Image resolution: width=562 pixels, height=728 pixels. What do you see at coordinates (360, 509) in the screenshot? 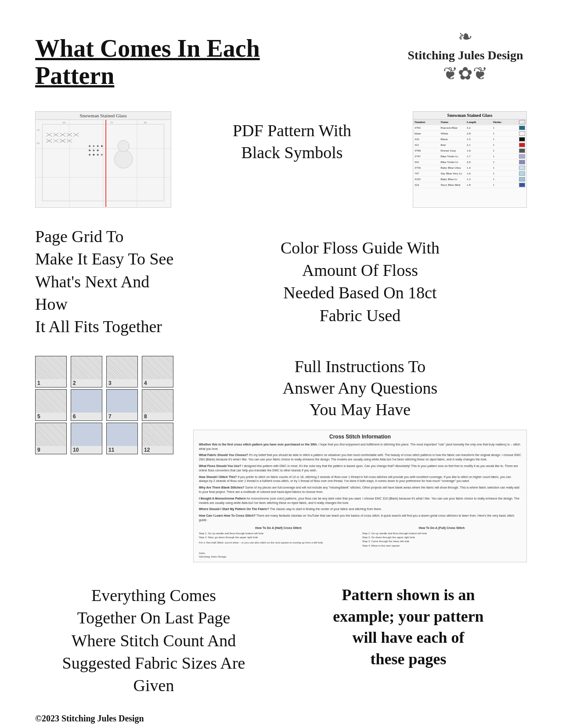
I see `info-doc-paragraph: Where Should I Start My Pattern On The F…` at bounding box center [360, 509].